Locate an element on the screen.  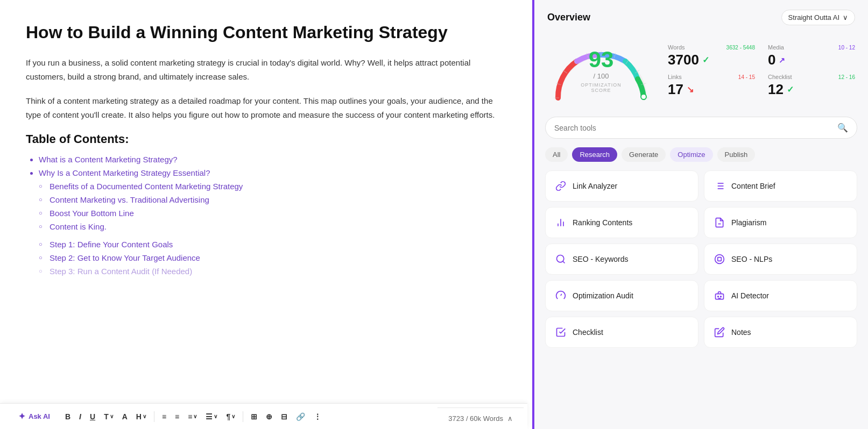
keywords-search-icon is located at coordinates (561, 259).